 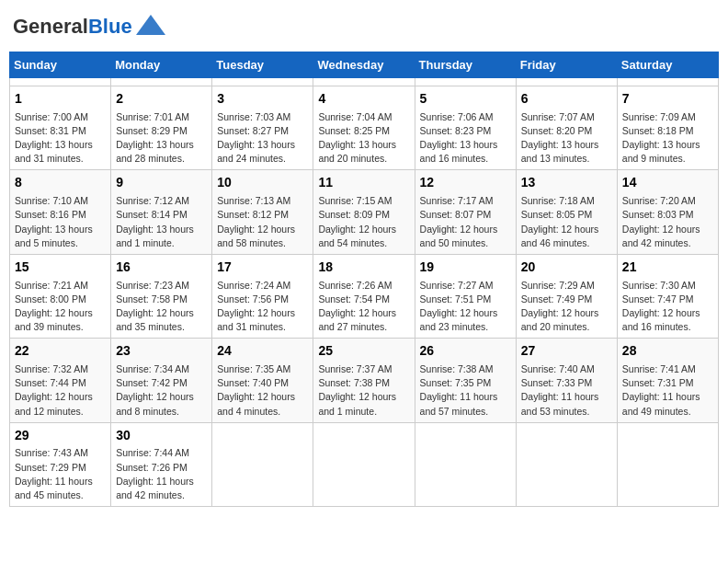 What do you see at coordinates (566, 351) in the screenshot?
I see `day-number: 27` at bounding box center [566, 351].